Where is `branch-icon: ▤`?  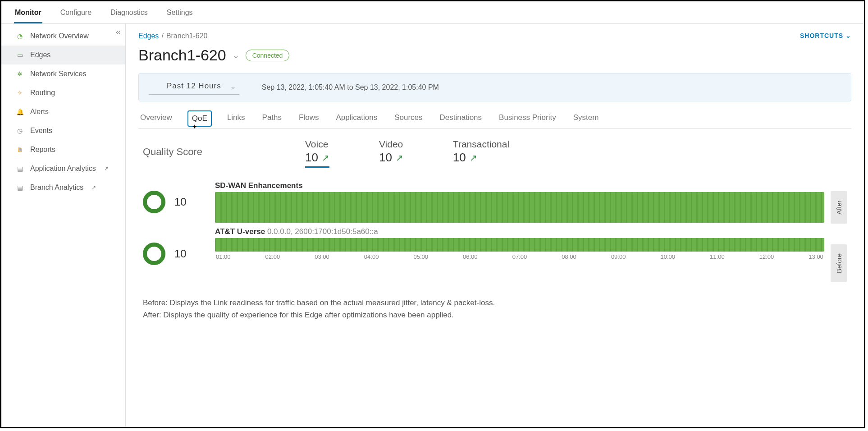
branch-icon: ▤ is located at coordinates (20, 188).